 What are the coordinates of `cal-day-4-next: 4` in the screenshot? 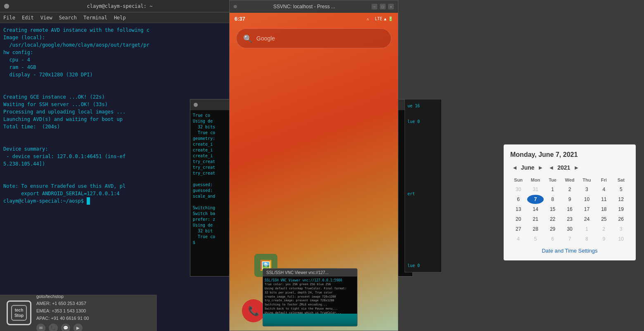 It's located at (519, 239).